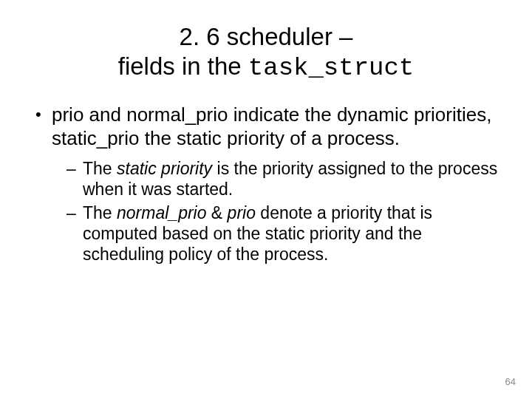  What do you see at coordinates (266, 37) in the screenshot?
I see `title-line-1: 2. 6 scheduler –` at bounding box center [266, 37].